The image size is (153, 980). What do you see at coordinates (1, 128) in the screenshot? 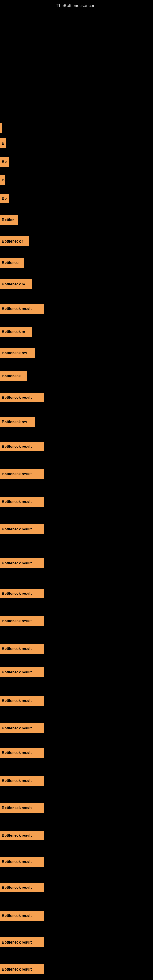
I see `bar` at bounding box center [1, 128].